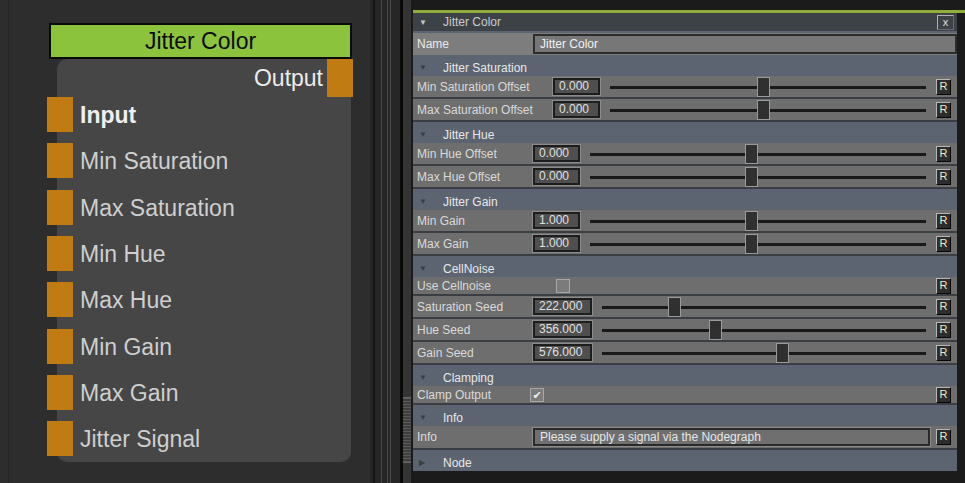 Image resolution: width=965 pixels, height=483 pixels. I want to click on close-button: x, so click(946, 22).